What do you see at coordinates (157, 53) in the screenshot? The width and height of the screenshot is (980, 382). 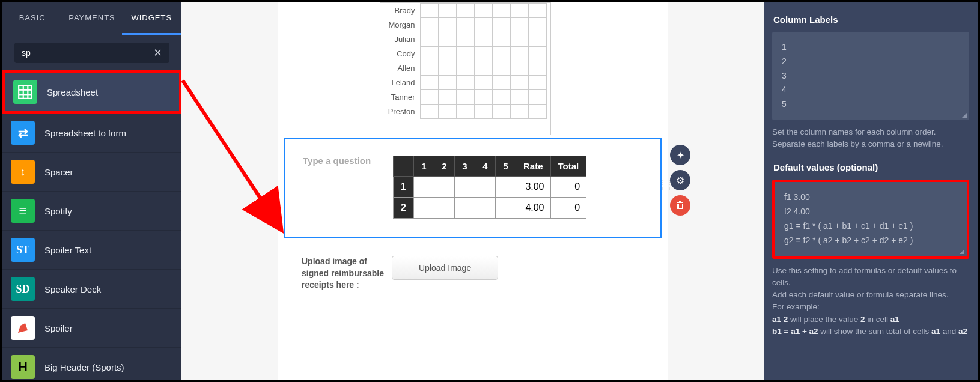 I see `clear-search-icon: ✕` at bounding box center [157, 53].